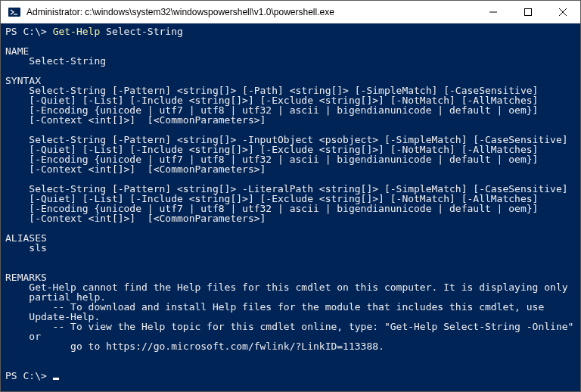 The image size is (581, 392). Describe the element at coordinates (251, 12) in the screenshot. I see `window-title: Administrator: c:\windows\system32\windo…` at that location.